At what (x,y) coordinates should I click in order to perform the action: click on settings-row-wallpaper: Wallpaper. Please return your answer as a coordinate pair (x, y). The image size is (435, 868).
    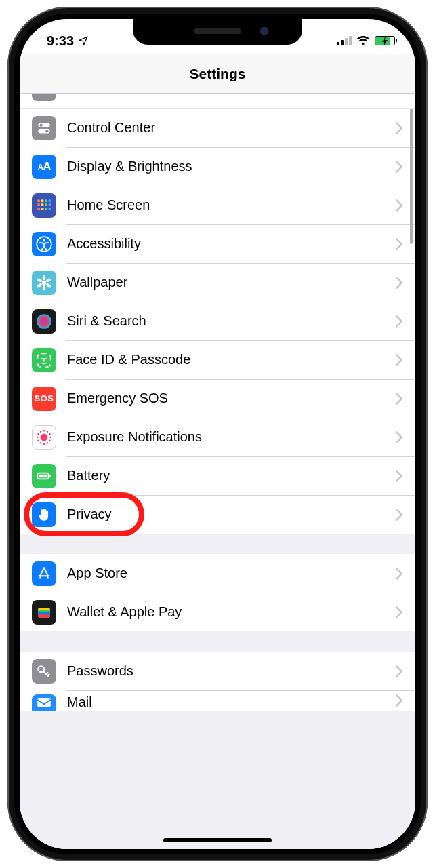
    Looking at the image, I should click on (218, 282).